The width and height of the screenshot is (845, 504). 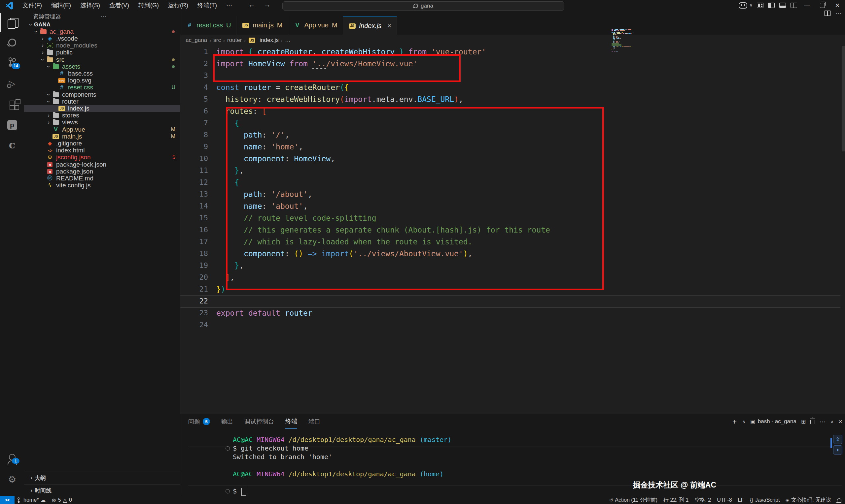 What do you see at coordinates (102, 158) in the screenshot?
I see `tree-item-jsconfig.json: ⚙jsconfig.json5` at bounding box center [102, 158].